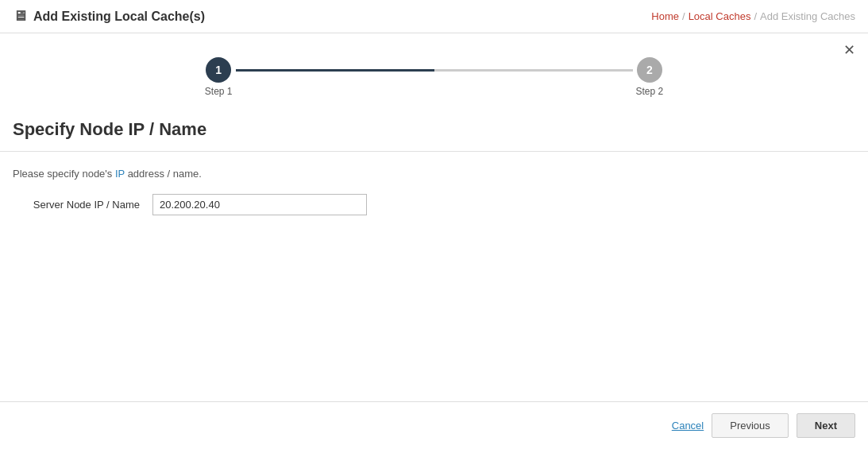 Image resolution: width=868 pixels, height=449 pixels. What do you see at coordinates (109, 16) in the screenshot?
I see `page-title: 🖥 Add Existing Local Cache(s)` at bounding box center [109, 16].